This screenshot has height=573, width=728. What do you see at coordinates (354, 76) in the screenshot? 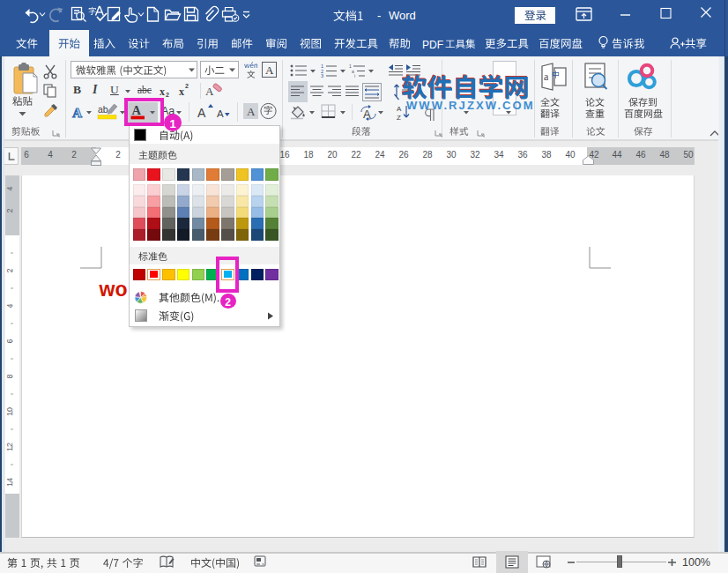
I see `svg-text: i` at bounding box center [354, 76].